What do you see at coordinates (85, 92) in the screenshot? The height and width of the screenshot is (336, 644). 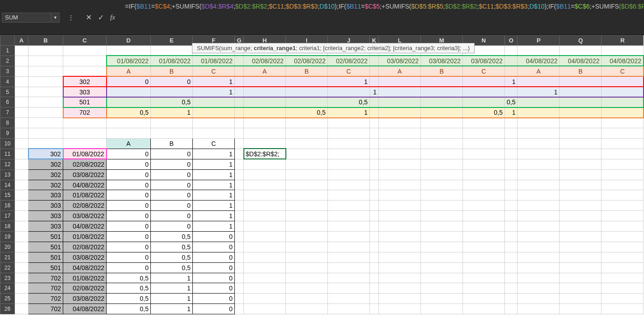 I see `id-cell: 303` at bounding box center [85, 92].